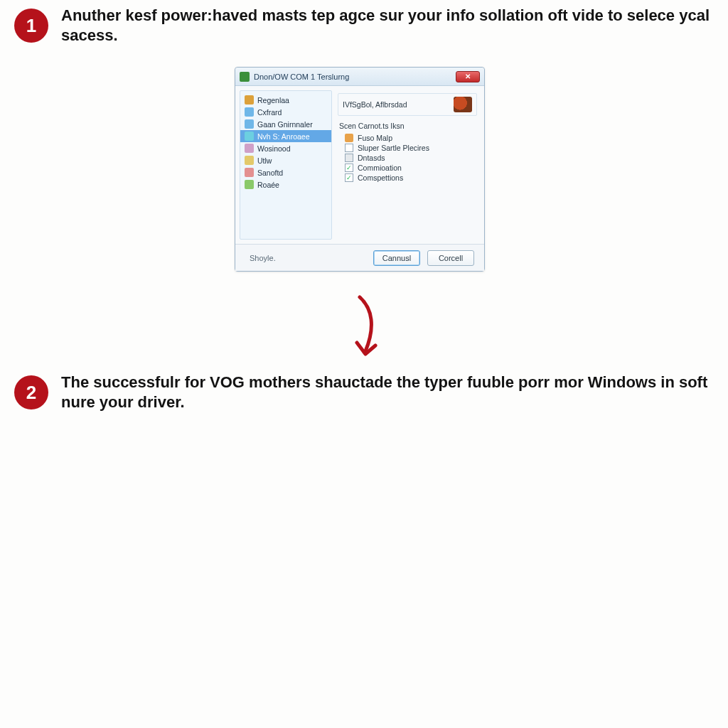 This screenshot has width=728, height=728. I want to click on sidebar-item-label: Regenlaa, so click(273, 100).